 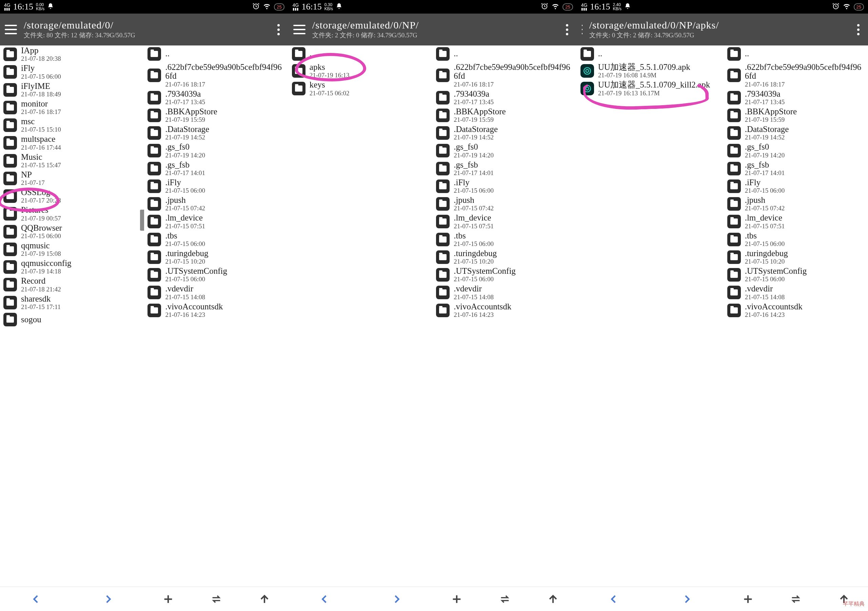 I want to click on apk-icon, so click(x=587, y=71).